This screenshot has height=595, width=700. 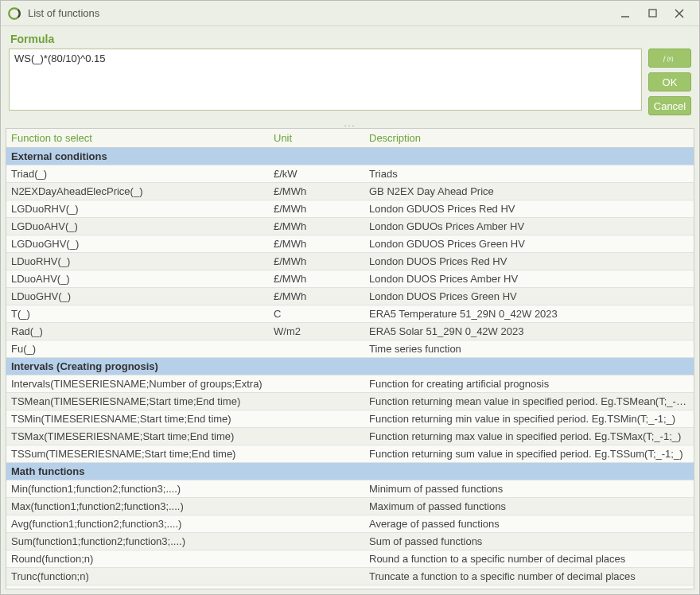 What do you see at coordinates (350, 124) in the screenshot?
I see `splitter-handle: ...` at bounding box center [350, 124].